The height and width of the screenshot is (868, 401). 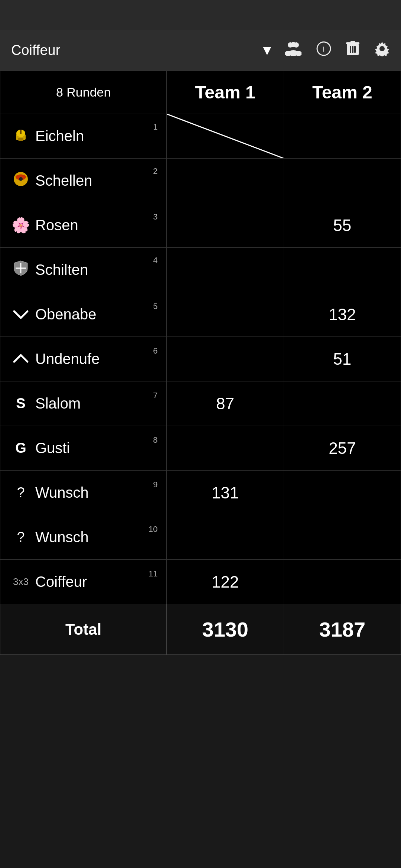 I want to click on wunsch1-label: Wunsch, so click(x=62, y=492).